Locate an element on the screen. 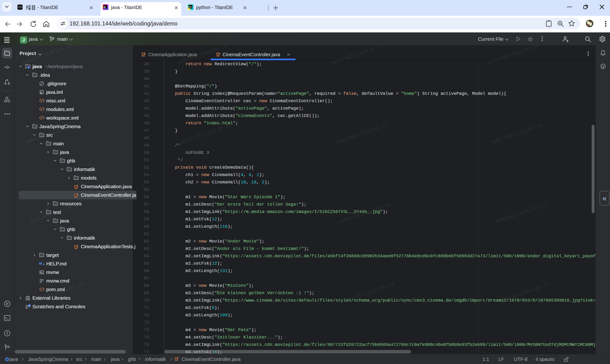 The image size is (610, 364). svg-text: M is located at coordinates (41, 263).